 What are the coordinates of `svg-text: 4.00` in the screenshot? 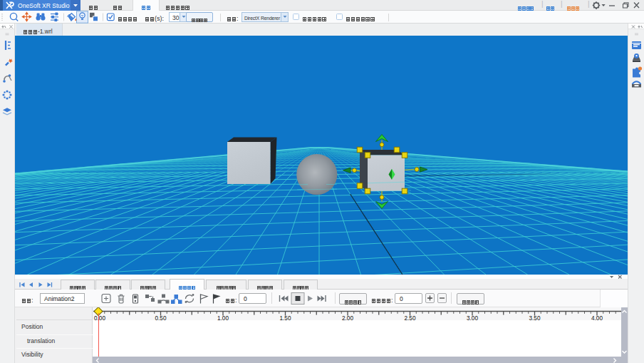 It's located at (597, 318).